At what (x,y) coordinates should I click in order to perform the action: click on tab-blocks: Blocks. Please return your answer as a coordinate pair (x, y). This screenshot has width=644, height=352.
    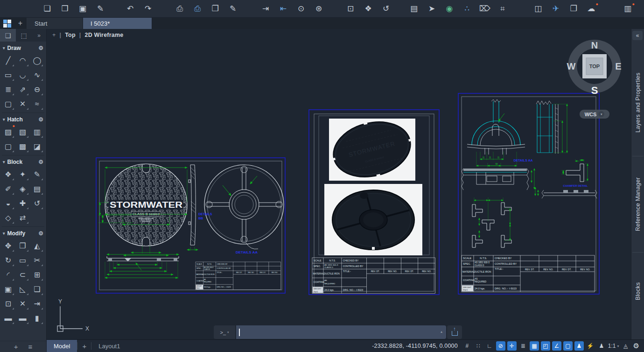
    Looking at the image, I should click on (637, 291).